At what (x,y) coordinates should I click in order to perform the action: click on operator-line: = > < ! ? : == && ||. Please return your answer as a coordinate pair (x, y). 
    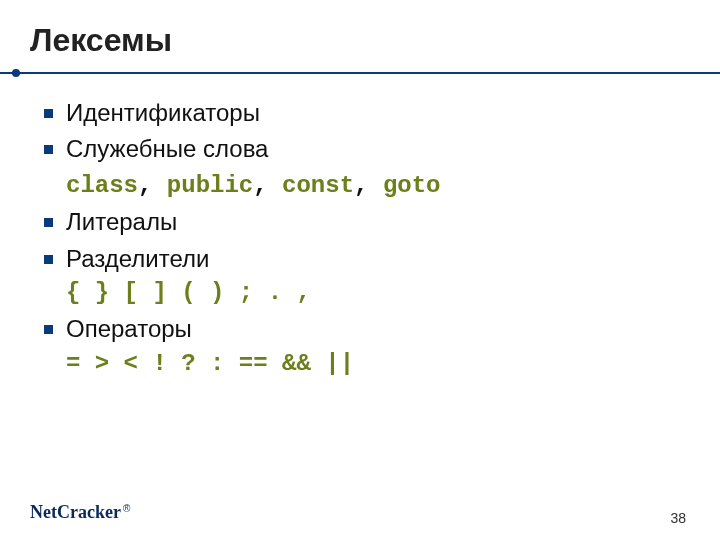
    Looking at the image, I should click on (378, 364).